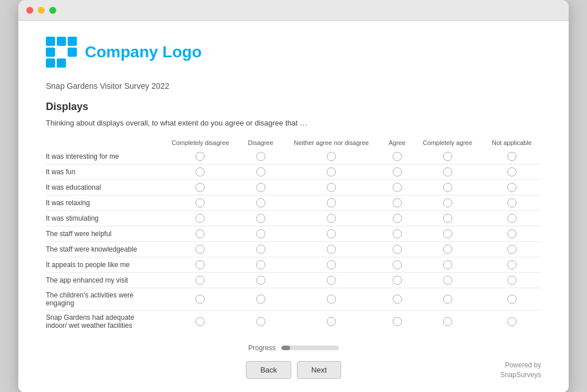 The width and height of the screenshot is (587, 392). I want to click on col-header-empty, so click(103, 143).